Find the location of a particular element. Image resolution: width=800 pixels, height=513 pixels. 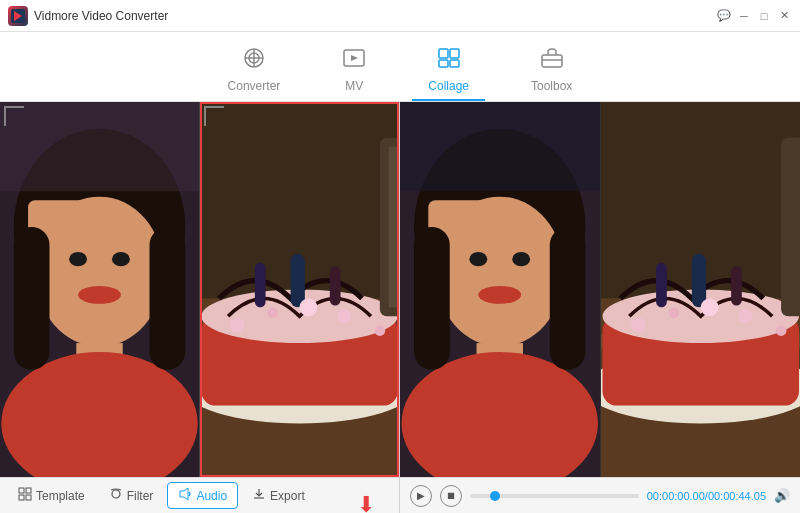

audio-label: Audio is located at coordinates (212, 496).